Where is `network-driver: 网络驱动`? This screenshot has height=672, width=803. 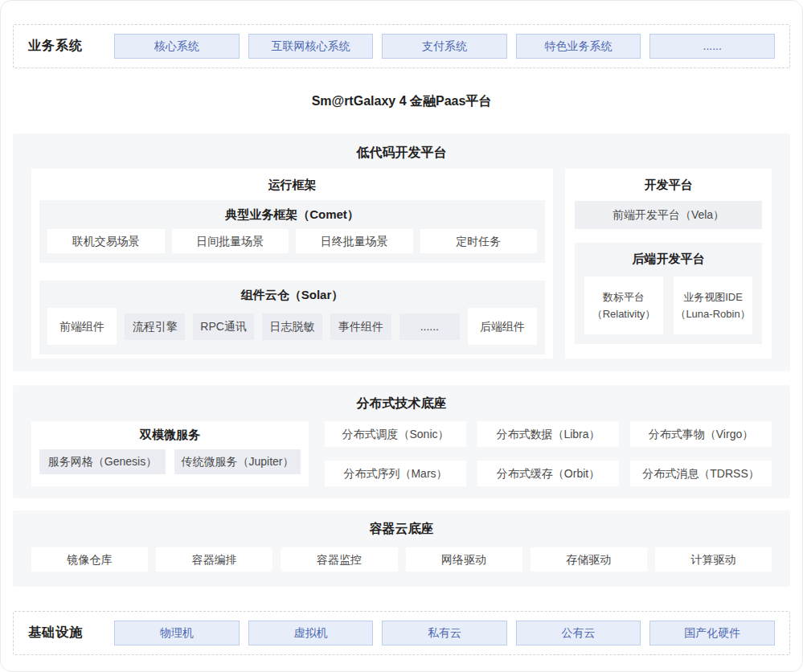 network-driver: 网络驱动 is located at coordinates (465, 559).